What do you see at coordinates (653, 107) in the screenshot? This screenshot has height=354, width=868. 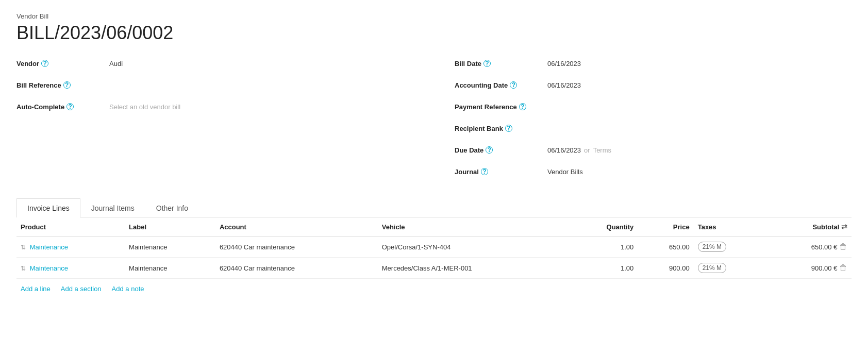 I see `payment-reference-field: Payment Reference ?` at bounding box center [653, 107].